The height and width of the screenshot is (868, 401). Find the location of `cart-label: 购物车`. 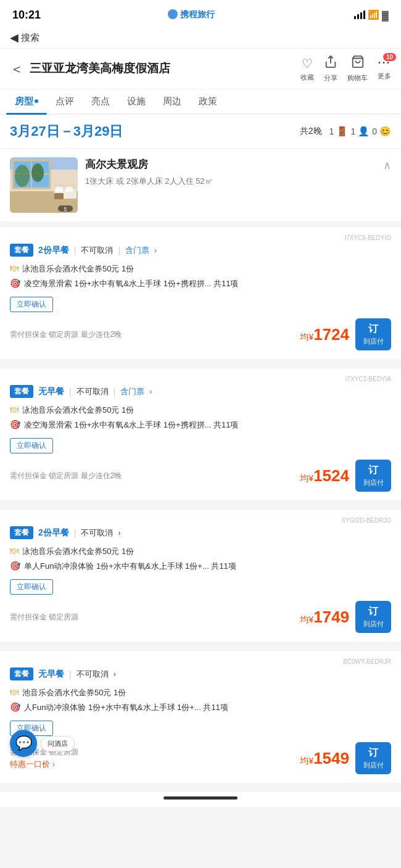

cart-label: 购物车 is located at coordinates (358, 78).